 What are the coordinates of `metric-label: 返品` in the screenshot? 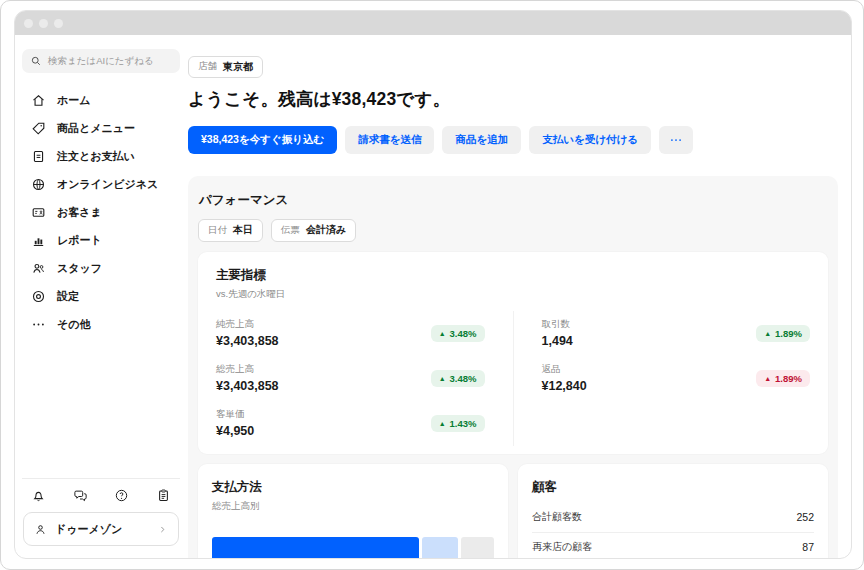 It's located at (564, 370).